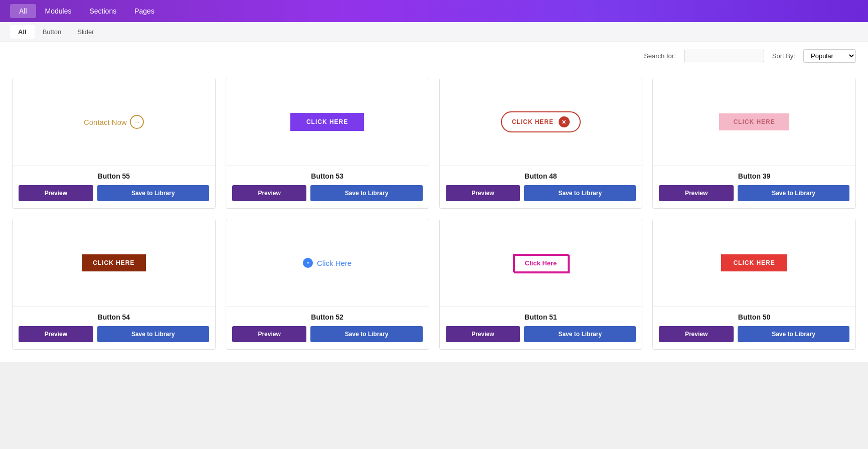 The width and height of the screenshot is (868, 449). What do you see at coordinates (153, 193) in the screenshot?
I see `save-button-55: Save to Library` at bounding box center [153, 193].